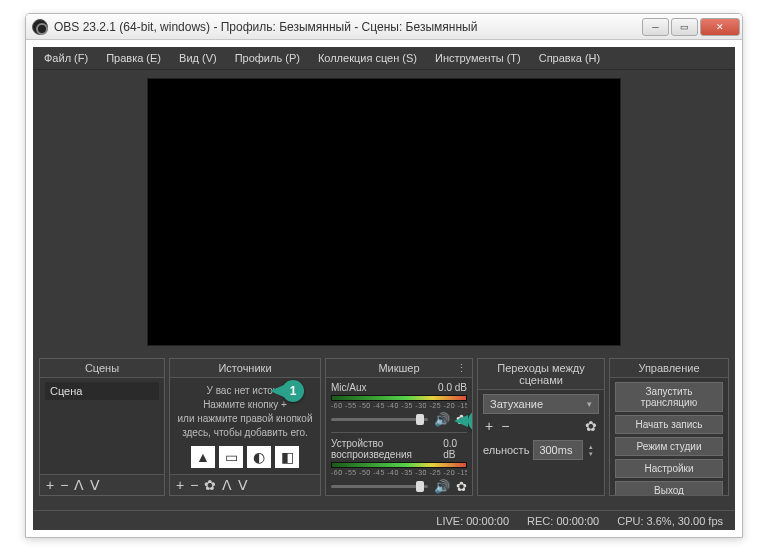  Describe the element at coordinates (399, 368) in the screenshot. I see `mixer-header: Микшер ⋮` at that location.